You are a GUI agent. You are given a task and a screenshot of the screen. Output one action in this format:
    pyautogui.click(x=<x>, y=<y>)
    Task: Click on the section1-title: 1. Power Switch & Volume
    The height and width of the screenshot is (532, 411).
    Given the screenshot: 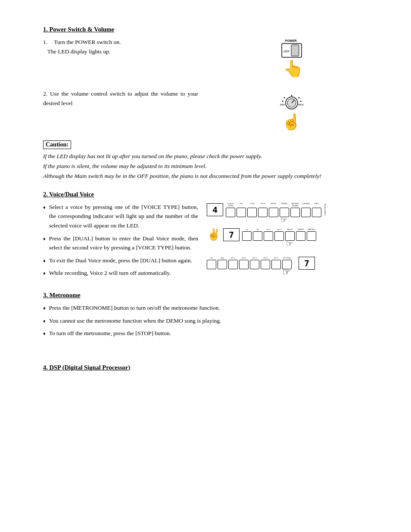 What is the action you would take?
    pyautogui.click(x=210, y=29)
    